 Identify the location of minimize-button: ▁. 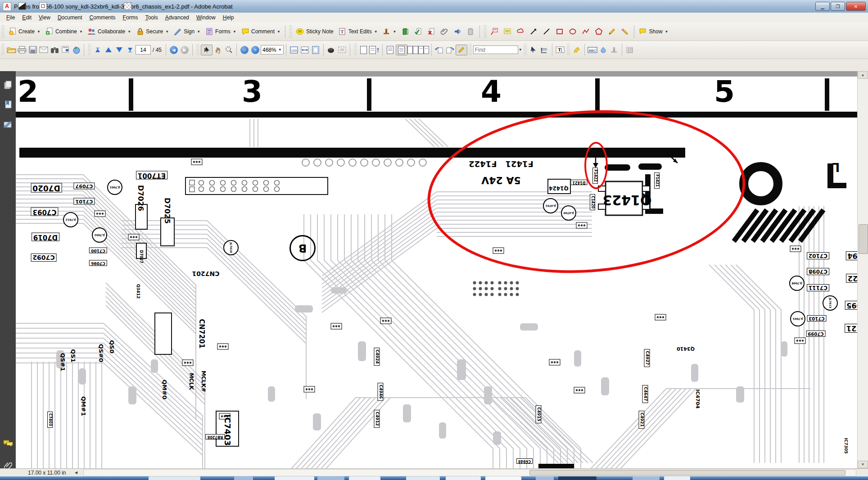
(823, 6).